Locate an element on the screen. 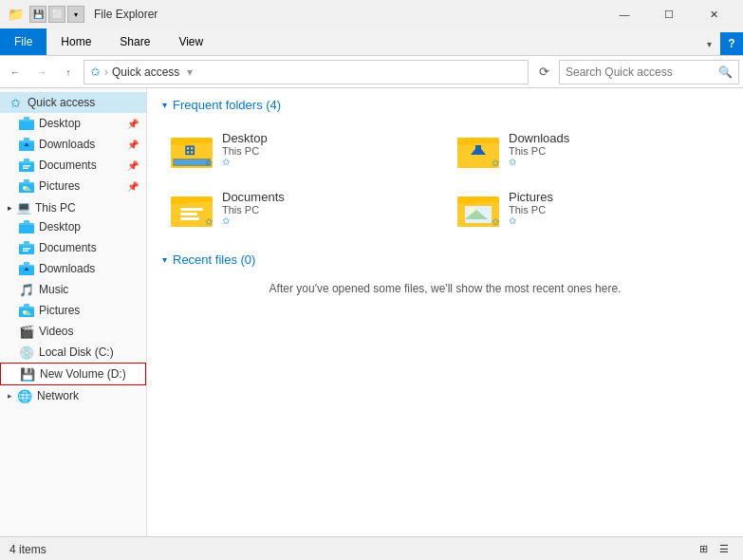 Image resolution: width=743 pixels, height=560 pixels. documents-folder-icon-qa is located at coordinates (27, 165).